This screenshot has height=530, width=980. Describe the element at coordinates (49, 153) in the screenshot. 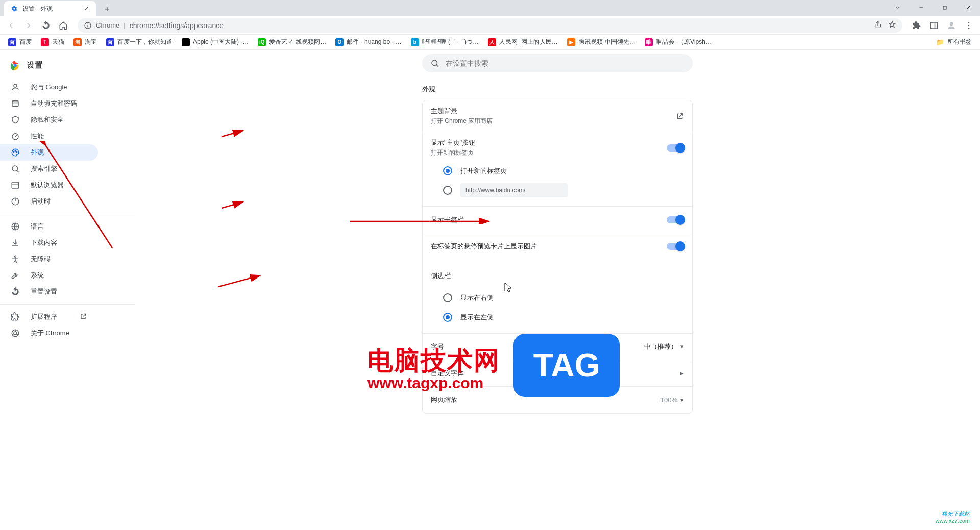

I see `nav-item-palette: 外观` at that location.